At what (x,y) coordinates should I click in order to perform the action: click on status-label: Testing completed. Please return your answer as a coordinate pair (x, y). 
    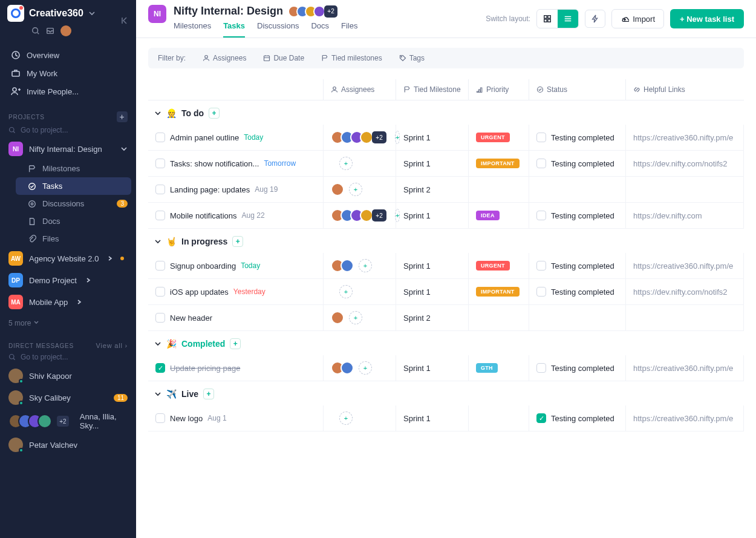
    Looking at the image, I should click on (583, 138).